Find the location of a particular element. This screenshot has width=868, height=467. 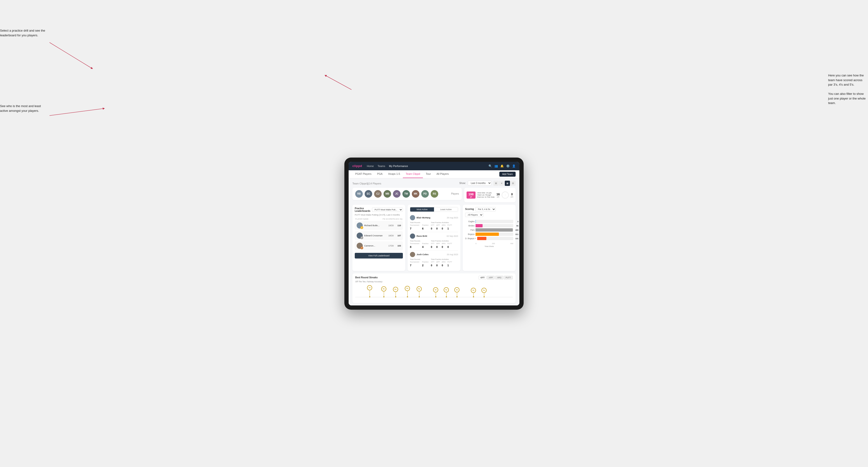

player-act-name-2: Rees Britt is located at coordinates (431, 236).